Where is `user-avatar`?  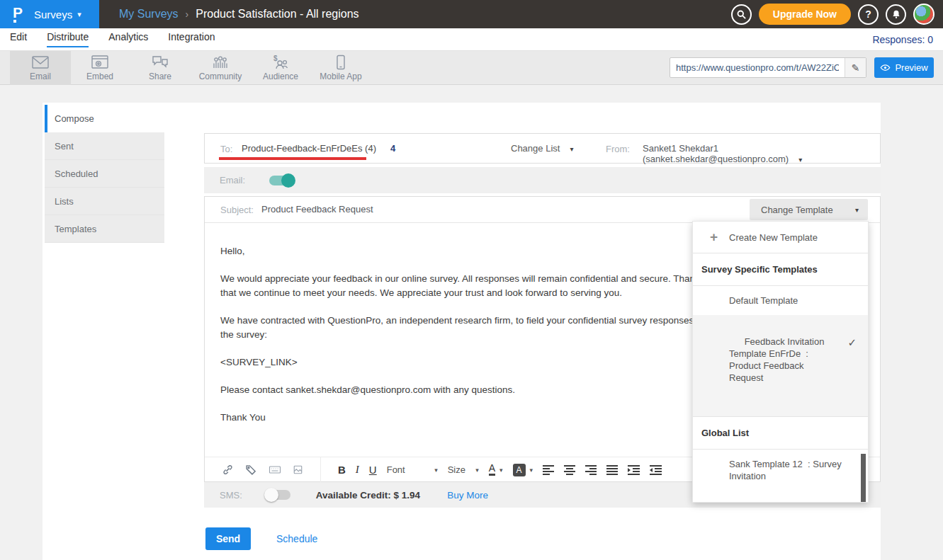
user-avatar is located at coordinates (924, 14).